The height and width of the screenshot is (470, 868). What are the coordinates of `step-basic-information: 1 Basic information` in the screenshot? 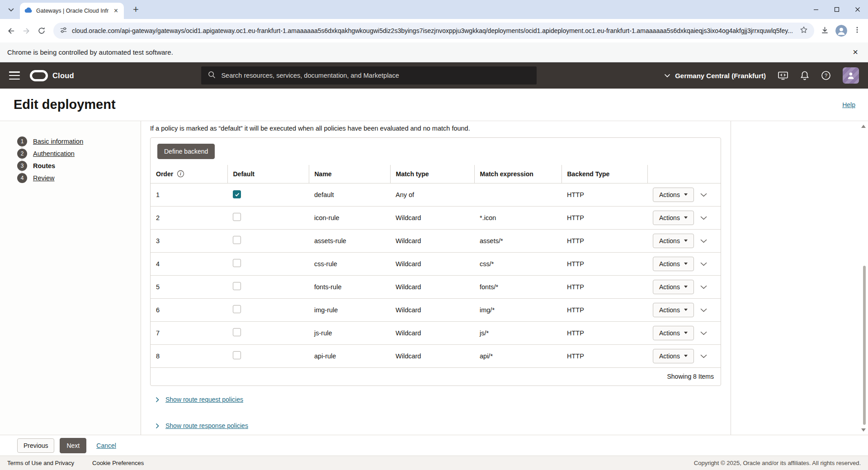 It's located at (79, 141).